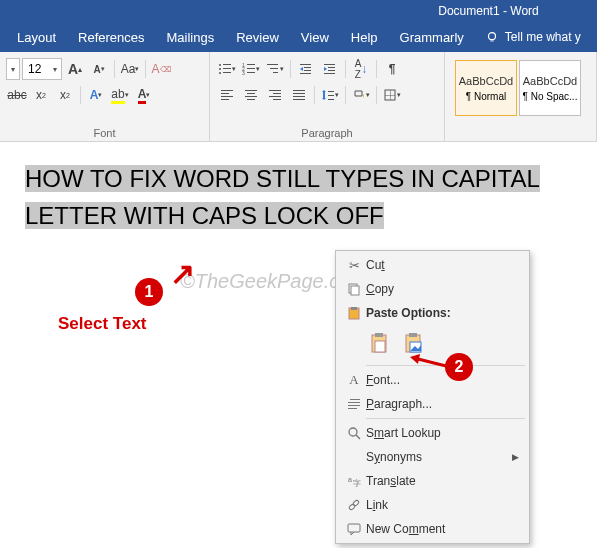 The image size is (597, 548). What do you see at coordinates (432, 289) in the screenshot?
I see `ctx-copy: Copy` at bounding box center [432, 289].